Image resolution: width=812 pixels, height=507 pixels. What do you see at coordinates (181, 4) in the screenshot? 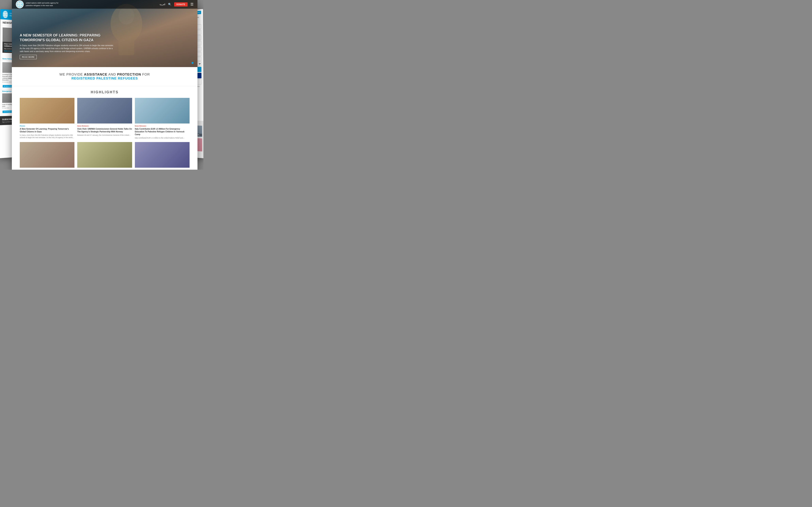
I see `donate-button: DONATE` at bounding box center [181, 4].